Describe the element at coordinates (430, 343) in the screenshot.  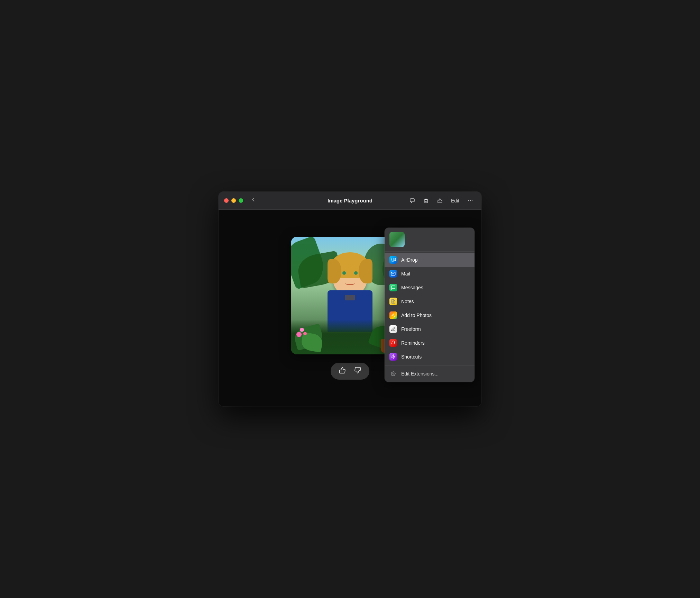
I see `menu-item-reminders: Reminders` at that location.